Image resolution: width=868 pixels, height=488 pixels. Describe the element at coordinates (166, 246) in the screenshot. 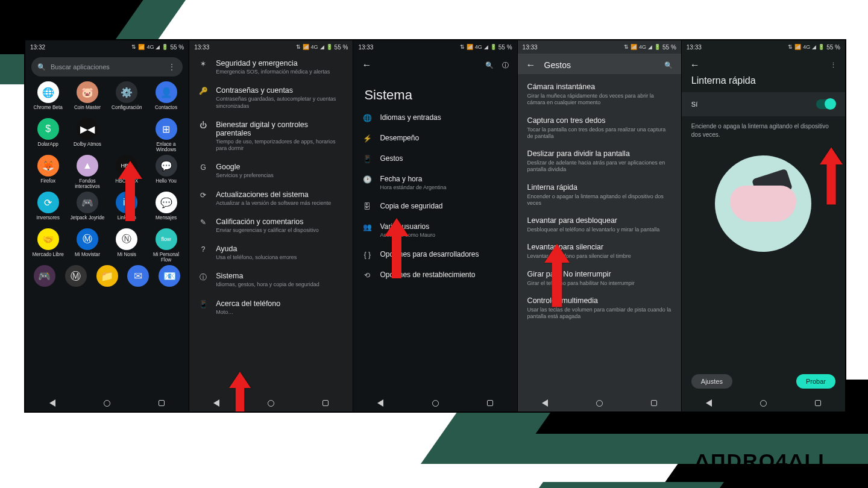

I see `app-mi-personal-flow: flowMi Personal Flow` at that location.